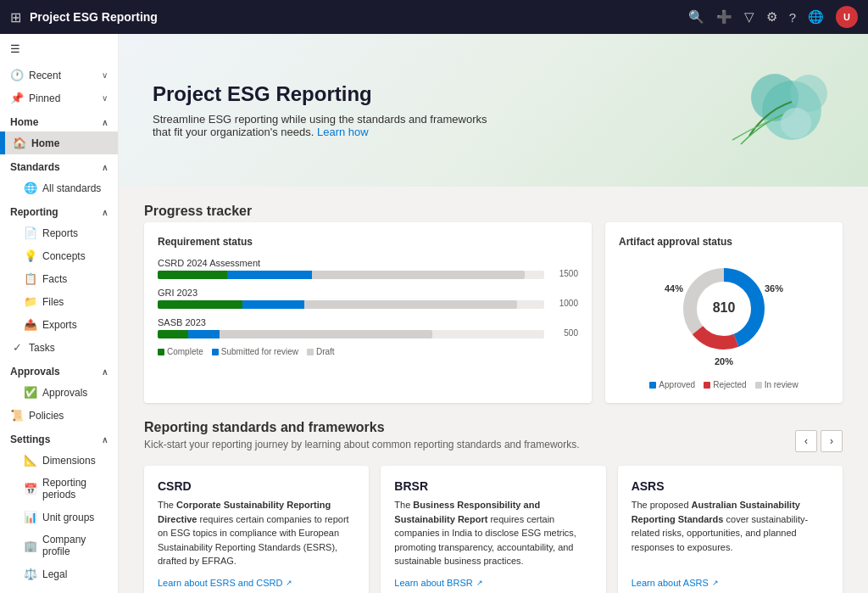  What do you see at coordinates (17, 348) in the screenshot?
I see `tasks-icon: ✓` at bounding box center [17, 348].